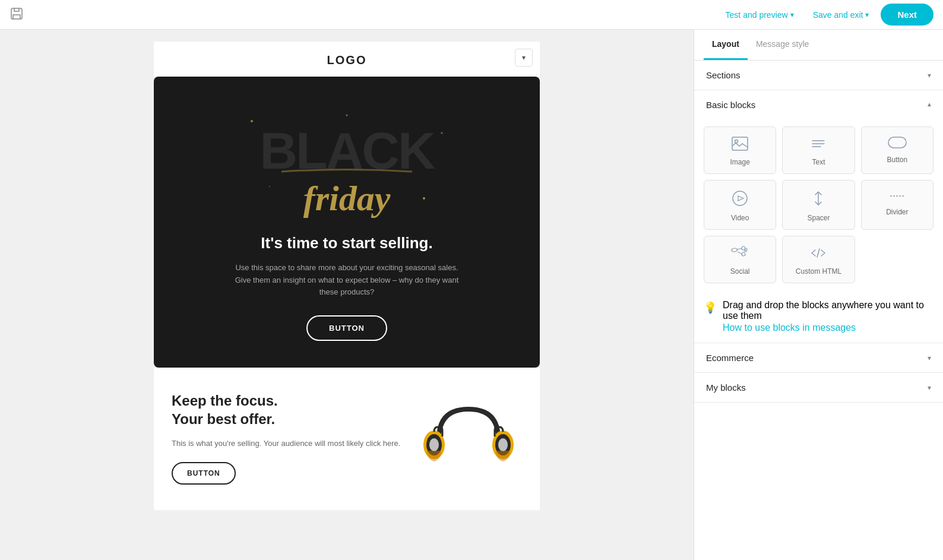  What do you see at coordinates (818, 218) in the screenshot?
I see `spacer-block-label: Spacer` at bounding box center [818, 218].